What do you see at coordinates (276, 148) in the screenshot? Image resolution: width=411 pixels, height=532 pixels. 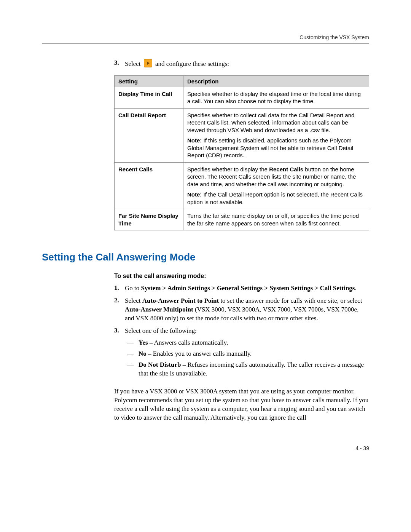 I see `description-paragraph: Note: If this setting is disabled, appli…` at bounding box center [276, 148].